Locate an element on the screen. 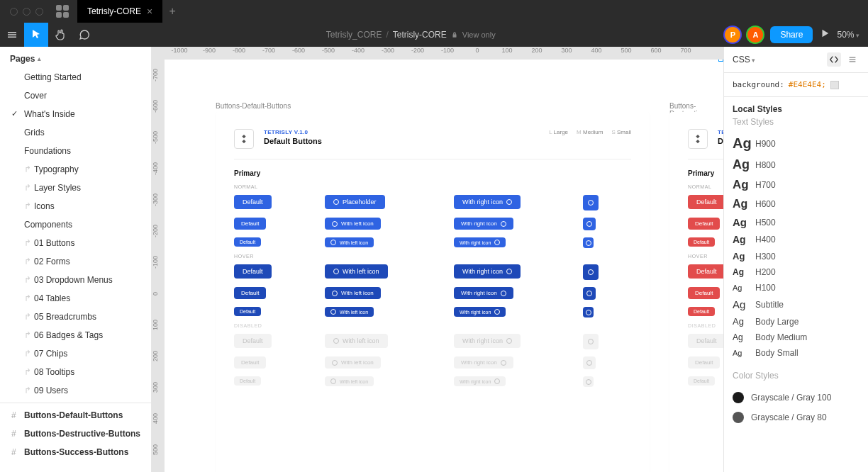  page-subitem: 09 Users is located at coordinates (75, 390).